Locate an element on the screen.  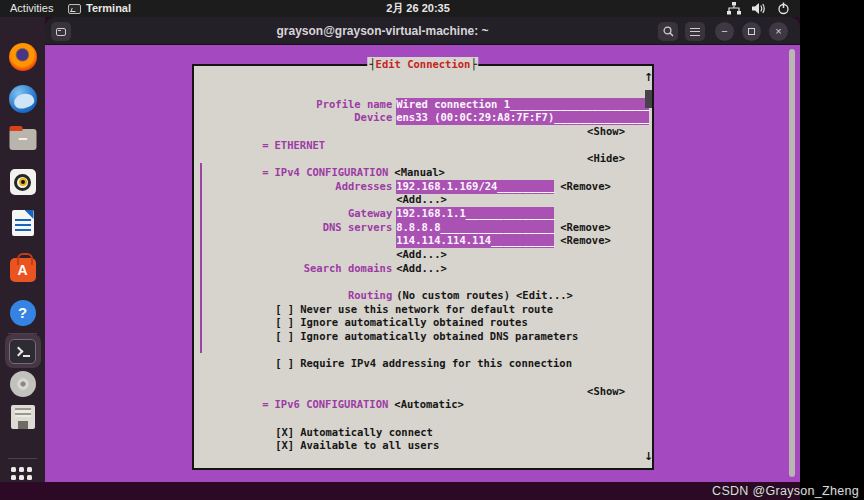
ubuntu-software-icon: A is located at coordinates (23, 270).